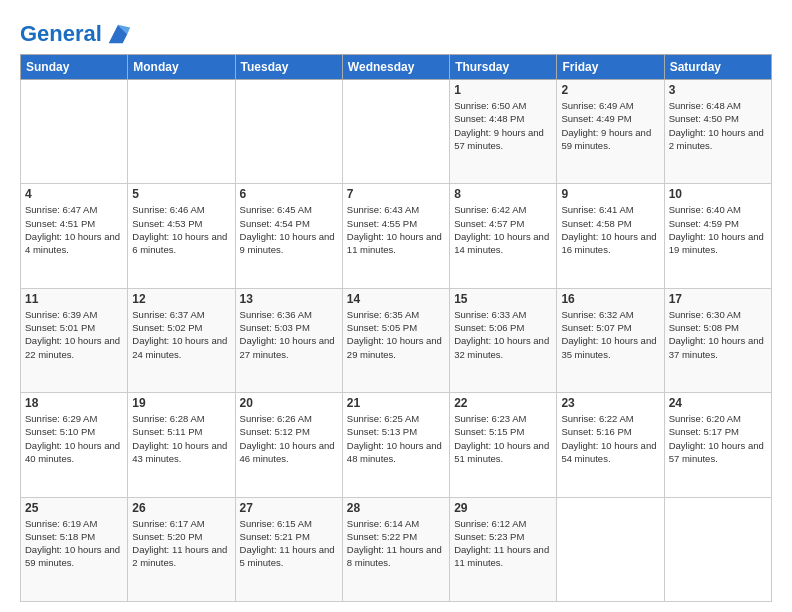  Describe the element at coordinates (610, 438) in the screenshot. I see `day-info: Sunrise: 6:22 AM Sunset: 5:16 PM Dayligh…` at that location.